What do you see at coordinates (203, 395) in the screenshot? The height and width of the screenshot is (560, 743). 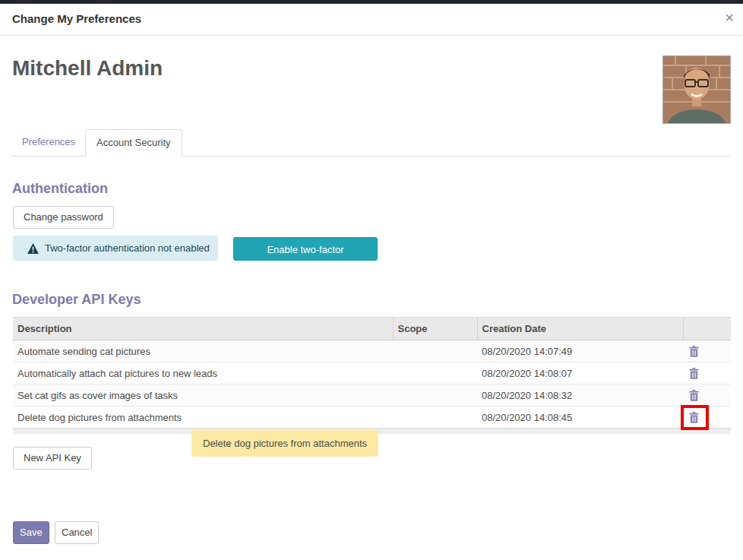 I see `api-key-description: Set cat gifs as cover images of tasks` at bounding box center [203, 395].